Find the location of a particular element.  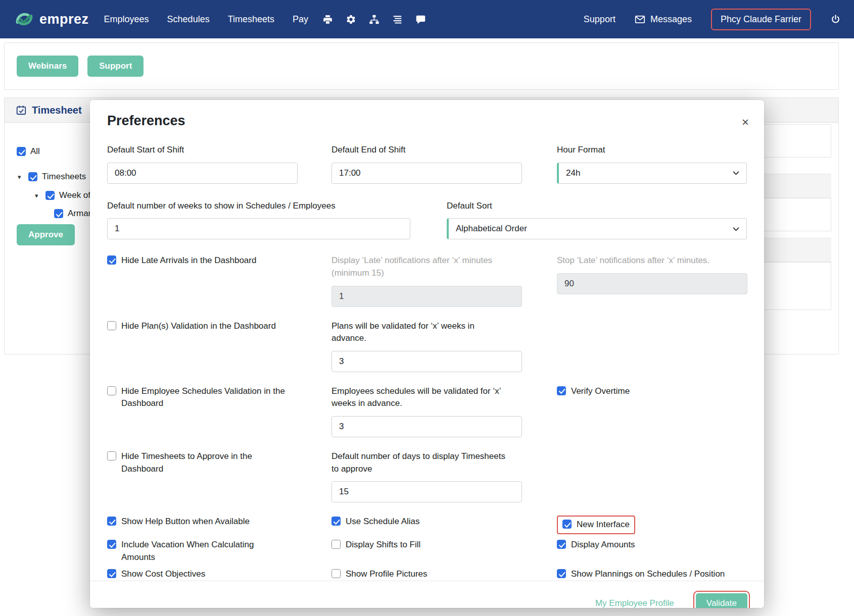

hide-late-checkbox: Hide Late Arrivals in the Dashboard is located at coordinates (219, 281).